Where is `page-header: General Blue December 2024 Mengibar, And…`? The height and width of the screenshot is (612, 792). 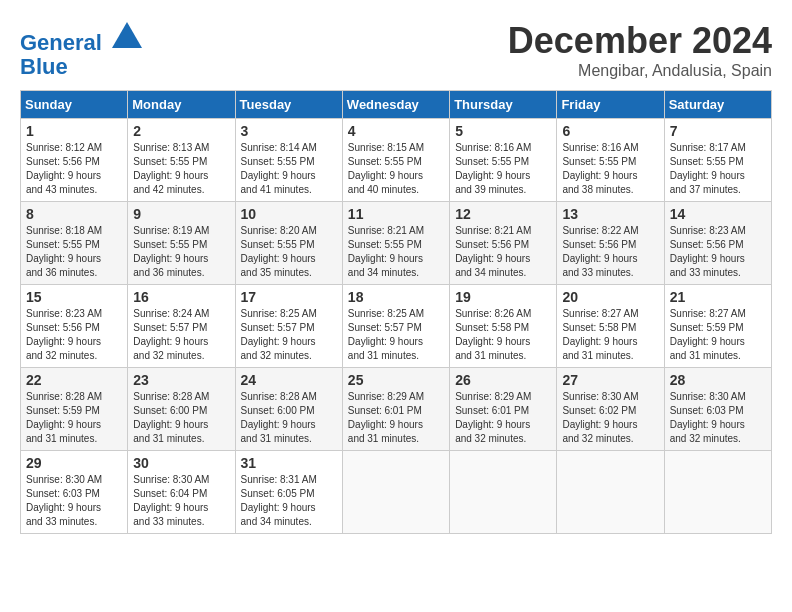 page-header: General Blue December 2024 Mengibar, And… is located at coordinates (396, 50).